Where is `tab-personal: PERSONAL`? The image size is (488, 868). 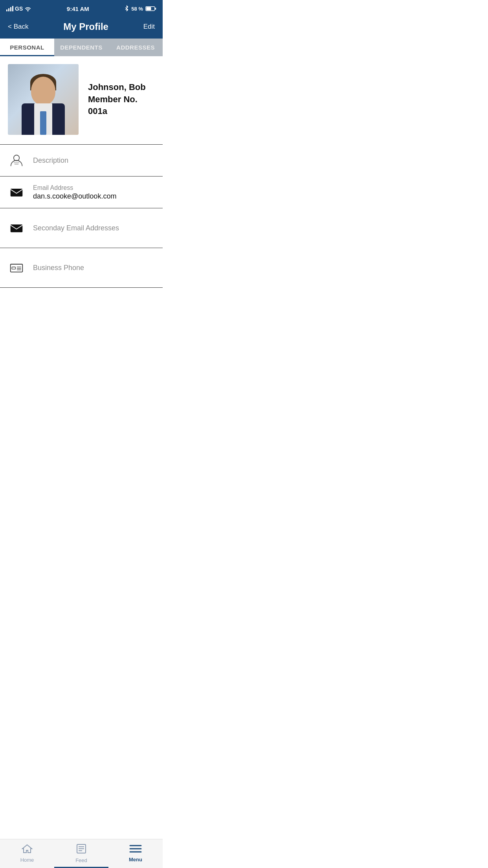 tab-personal: PERSONAL is located at coordinates (27, 47).